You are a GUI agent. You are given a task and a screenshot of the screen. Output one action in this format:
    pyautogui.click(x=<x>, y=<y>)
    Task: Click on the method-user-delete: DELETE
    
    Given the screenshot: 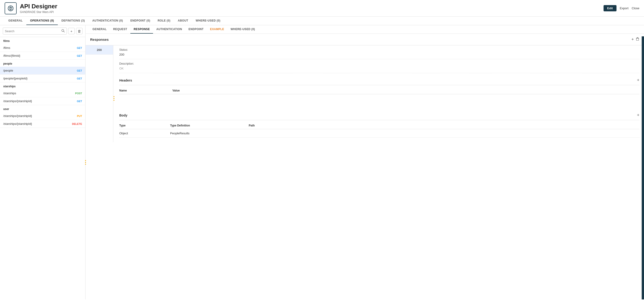 What is the action you would take?
    pyautogui.click(x=77, y=124)
    